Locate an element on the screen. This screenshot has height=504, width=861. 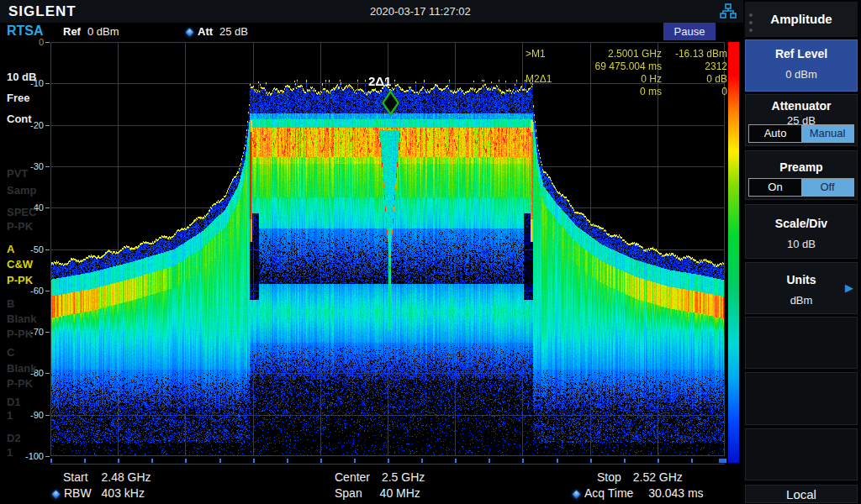
submenu-arrow-icon: ▶ is located at coordinates (849, 287).